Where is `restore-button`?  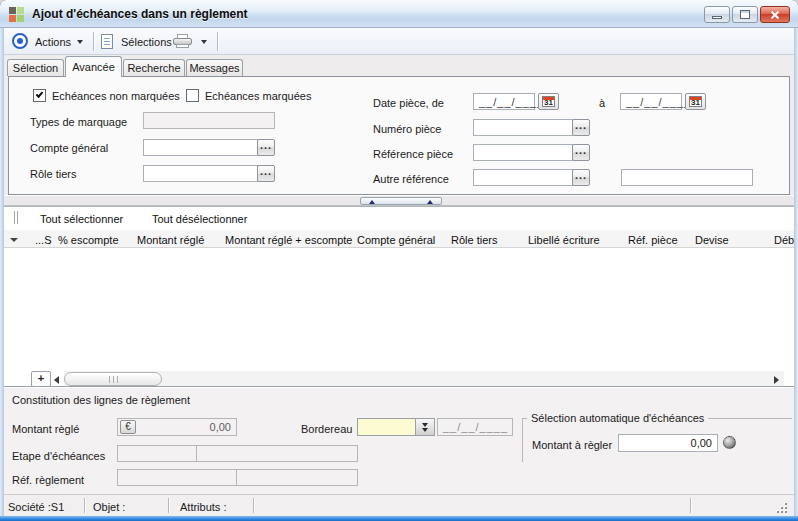 restore-button is located at coordinates (745, 14).